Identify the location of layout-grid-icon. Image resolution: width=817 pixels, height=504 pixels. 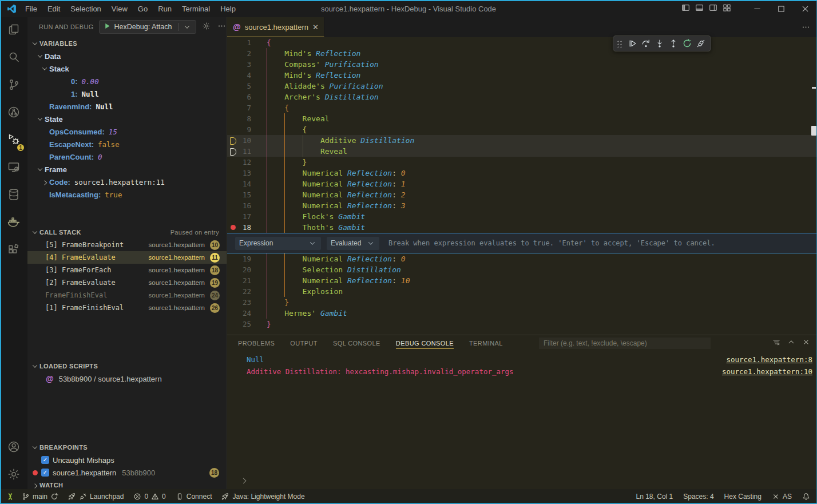
(727, 9).